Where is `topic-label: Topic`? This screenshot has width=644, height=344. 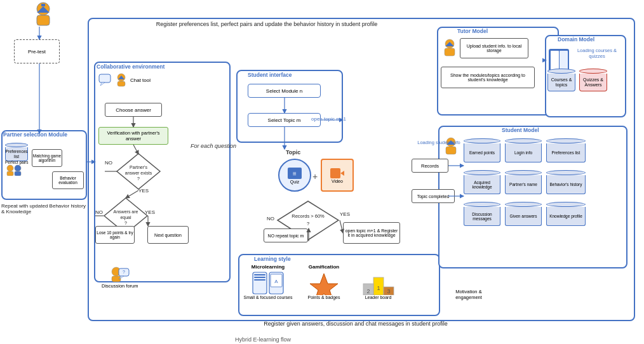 topic-label: Topic is located at coordinates (293, 152).